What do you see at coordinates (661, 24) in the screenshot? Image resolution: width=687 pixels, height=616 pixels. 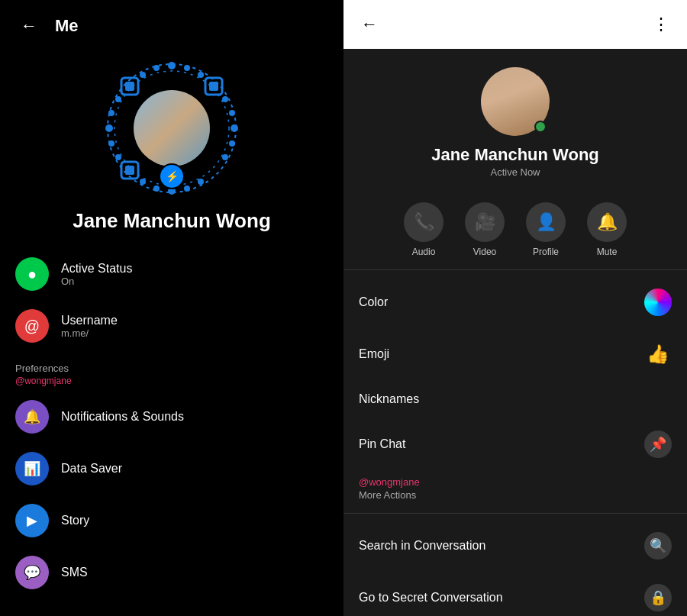 I see `right-more-button: ⋮` at bounding box center [661, 24].